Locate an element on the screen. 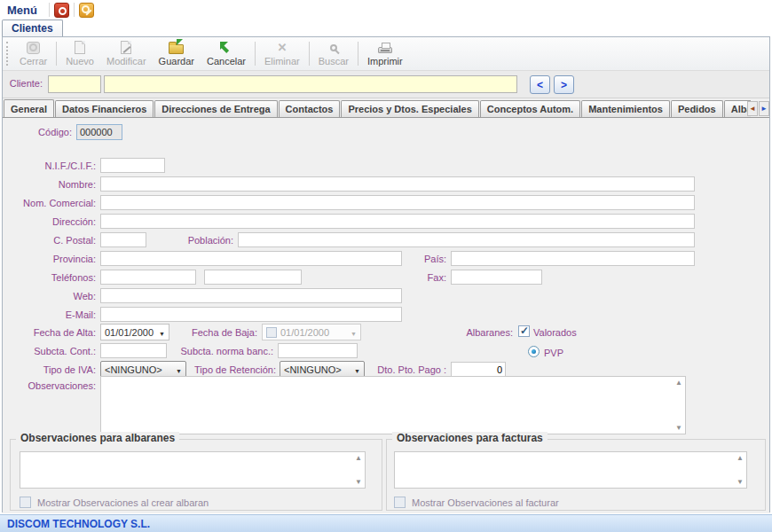 Image resolution: width=772 pixels, height=532 pixels. facturas-observaciones-title: Observaciones para facturas is located at coordinates (470, 438).